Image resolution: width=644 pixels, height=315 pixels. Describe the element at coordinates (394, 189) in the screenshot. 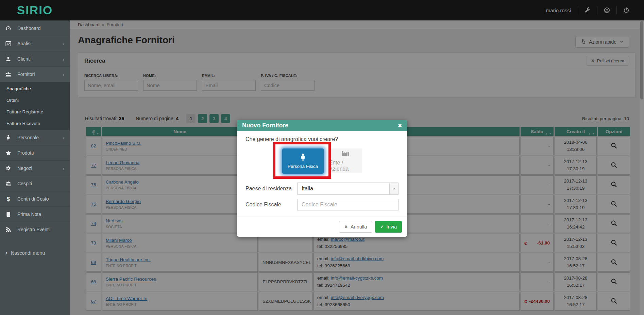

I see `chevron-down-icon` at that location.